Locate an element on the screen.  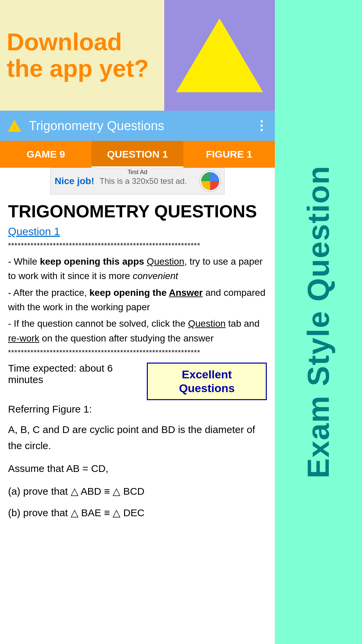
toolbar-title: Trigonometry Questions is located at coordinates (139, 126).